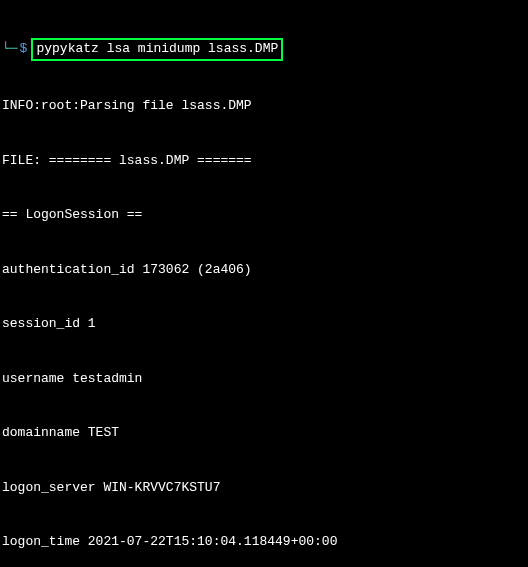 The width and height of the screenshot is (528, 567). I want to click on prompt-line: └─ $ pypykatz lsa minidump lsass.DMP, so click(264, 49).